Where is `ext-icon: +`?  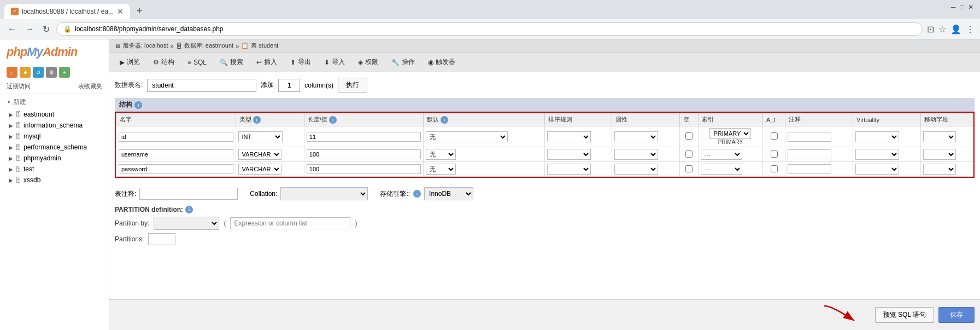
ext-icon: + is located at coordinates (64, 72).